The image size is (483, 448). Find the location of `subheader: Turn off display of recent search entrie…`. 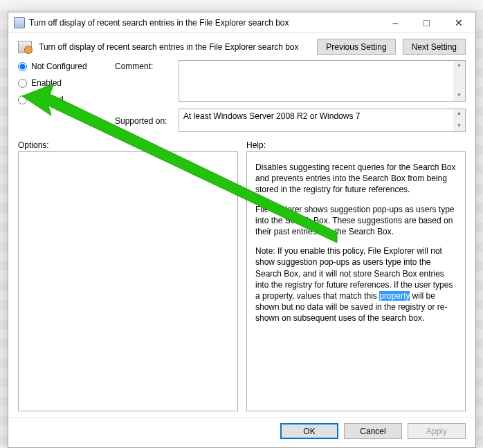

subheader: Turn off display of recent search entrie… is located at coordinates (242, 47).